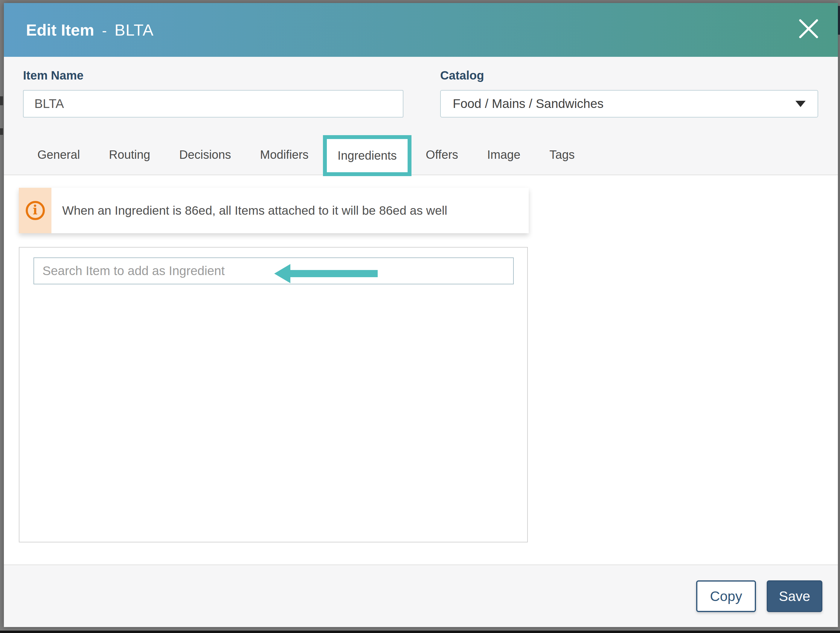 The image size is (840, 633). I want to click on info-banner: i When an Ingredient is 86ed, all Items …, so click(274, 210).